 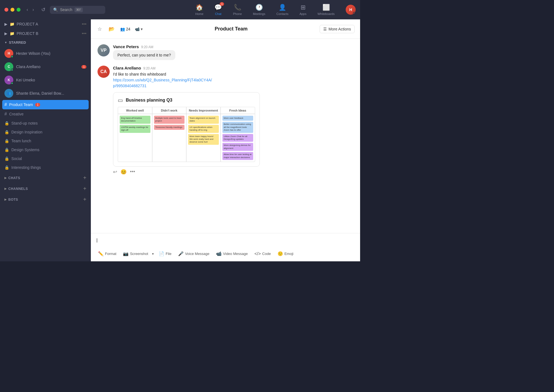 What do you see at coordinates (259, 14) in the screenshot?
I see `nav-meetings-label: Meetings` at bounding box center [259, 14].